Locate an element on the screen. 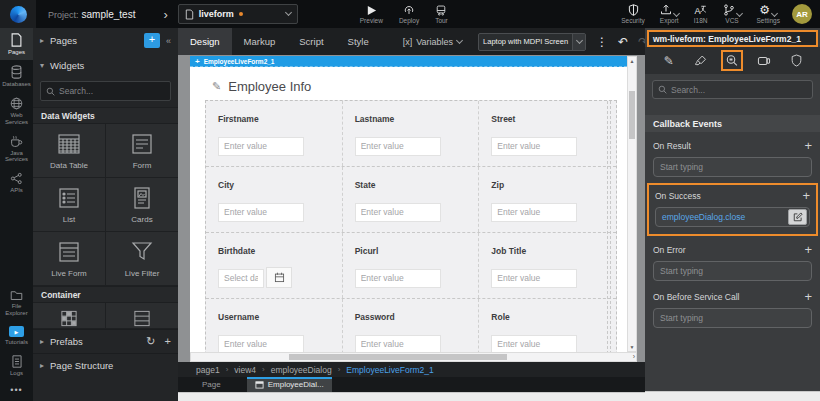 The image size is (820, 401). job-title-input is located at coordinates (534, 278).